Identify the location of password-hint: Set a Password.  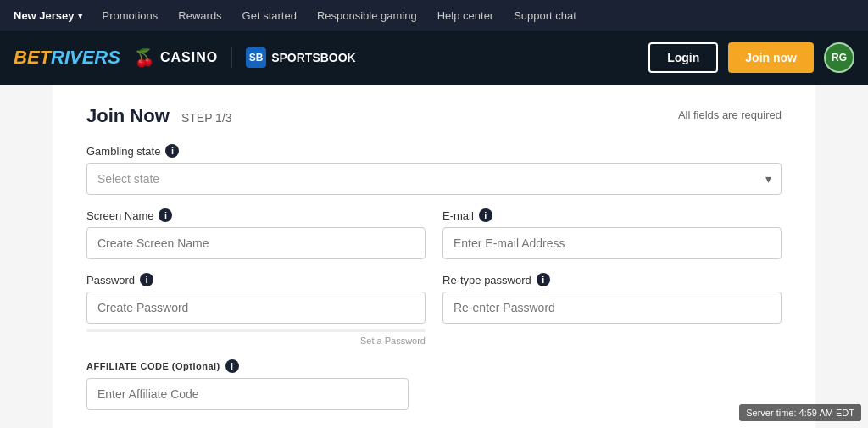
(256, 341).